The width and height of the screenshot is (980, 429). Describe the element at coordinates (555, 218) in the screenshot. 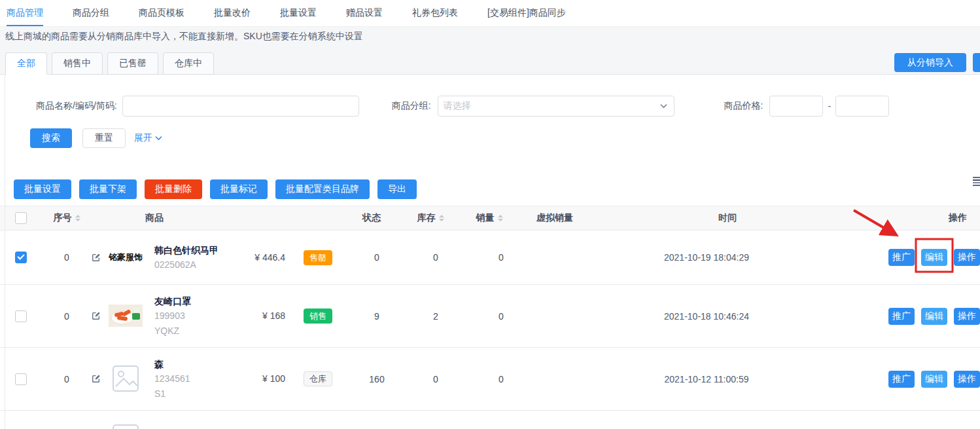

I see `column-header-5: 虚拟销量` at that location.